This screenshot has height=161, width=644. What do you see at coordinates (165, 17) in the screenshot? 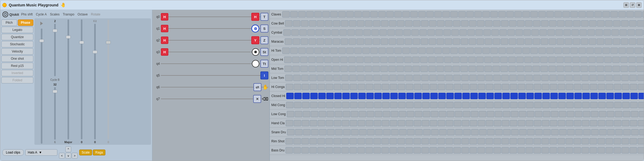
I see `gate-h-q0: H` at bounding box center [165, 17].